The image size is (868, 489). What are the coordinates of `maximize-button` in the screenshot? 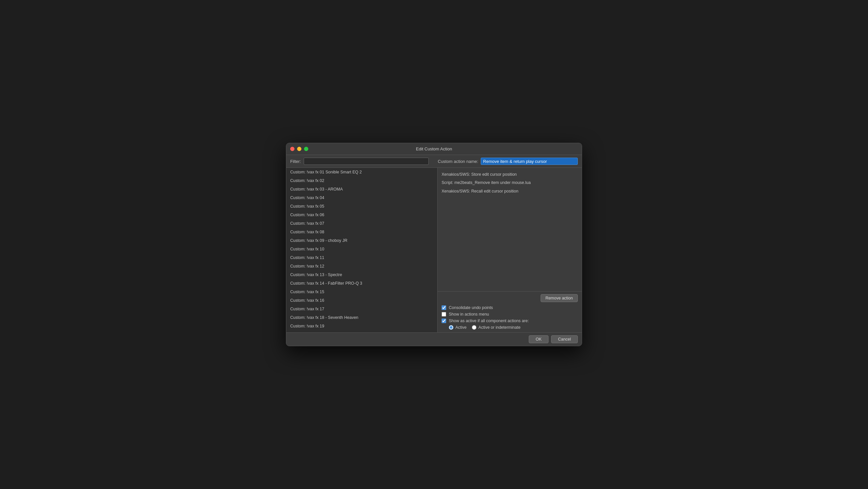 It's located at (306, 149).